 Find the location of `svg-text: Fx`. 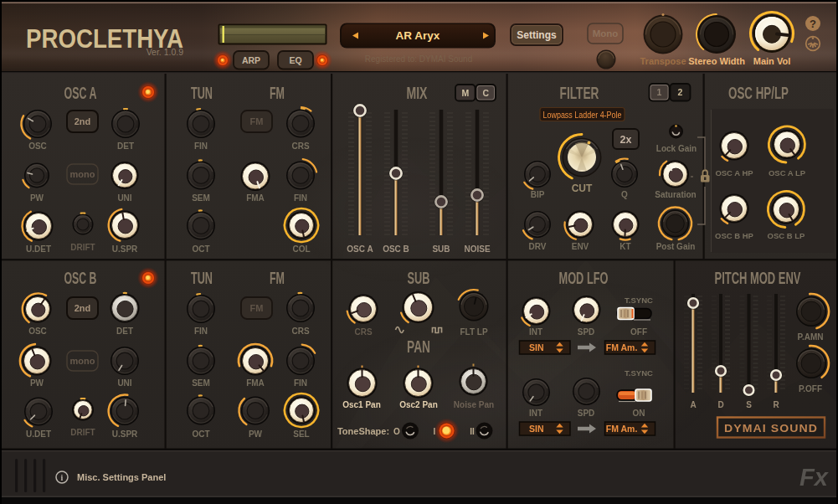

svg-text: Fx is located at coordinates (815, 477).